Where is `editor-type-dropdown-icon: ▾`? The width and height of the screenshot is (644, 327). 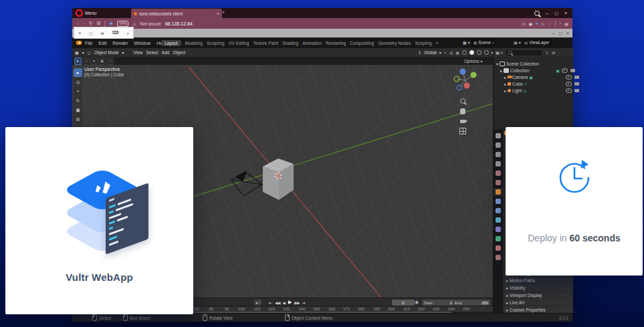 editor-type-dropdown-icon: ▾ is located at coordinates (83, 52).